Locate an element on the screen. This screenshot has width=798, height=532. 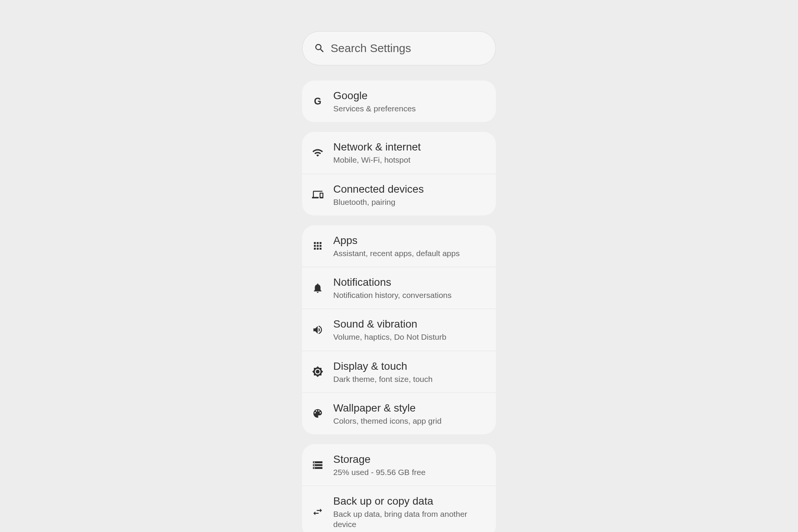
settings-row-sound: Sound & vibration Volume, haptics, Do No… is located at coordinates (399, 329).